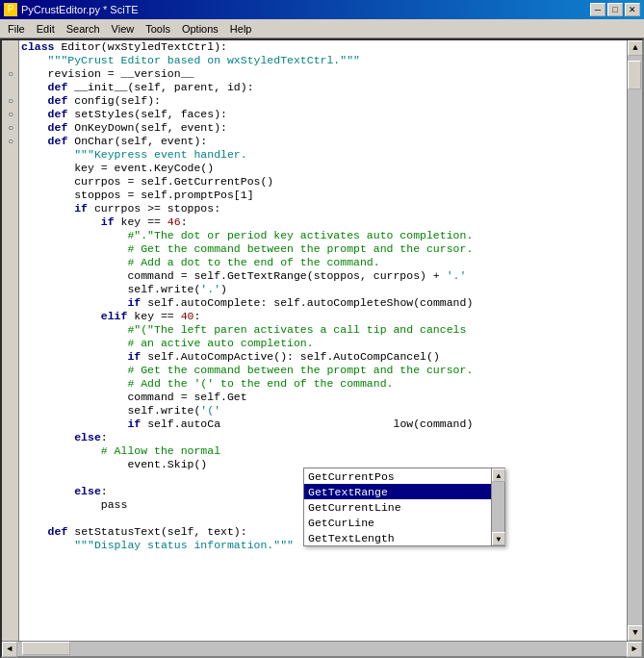 Image resolution: width=644 pixels, height=658 pixels. Describe the element at coordinates (323, 209) in the screenshot. I see `line-13: if currpos >= stoppos:` at that location.